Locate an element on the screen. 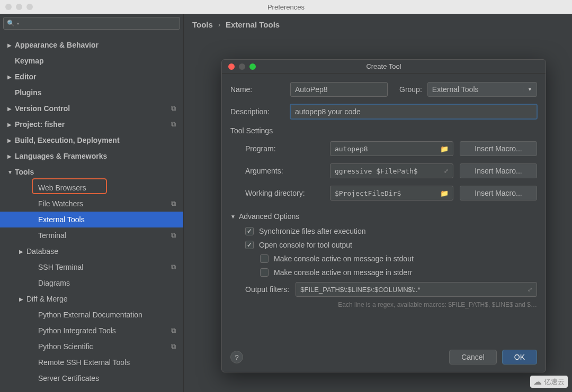 The height and width of the screenshot is (392, 572). insert-macro-arguments-button: Insert Macro... is located at coordinates (498, 171).